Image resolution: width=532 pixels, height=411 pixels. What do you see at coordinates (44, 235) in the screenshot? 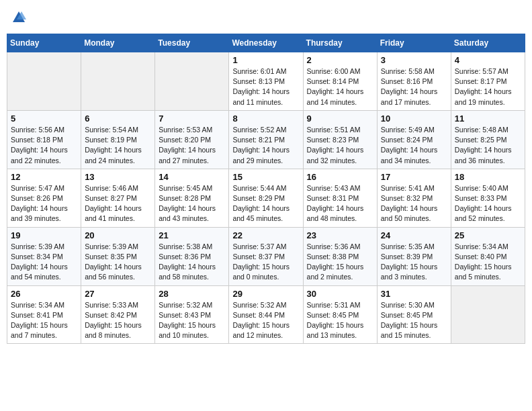
I see `day-number: 19` at bounding box center [44, 235].